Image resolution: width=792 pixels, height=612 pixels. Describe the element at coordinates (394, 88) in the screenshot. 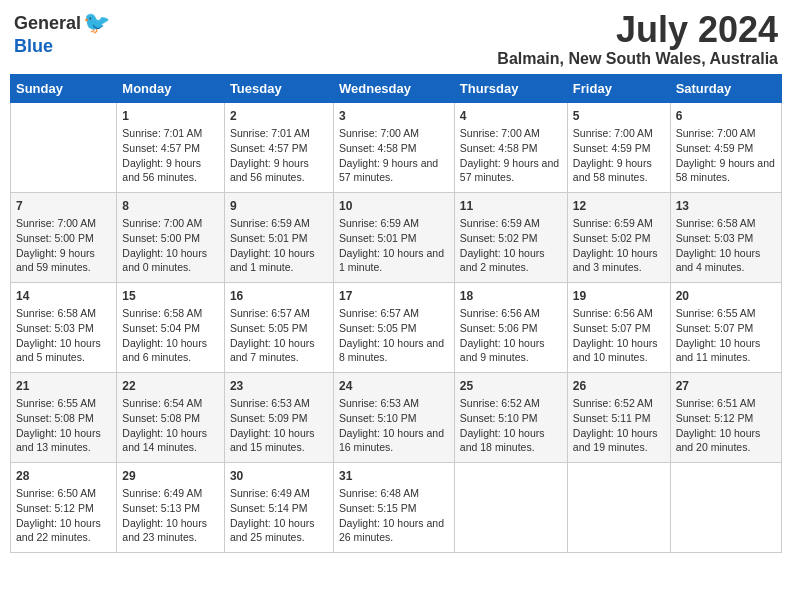

I see `weekday-header-wednesday: Wednesday` at that location.